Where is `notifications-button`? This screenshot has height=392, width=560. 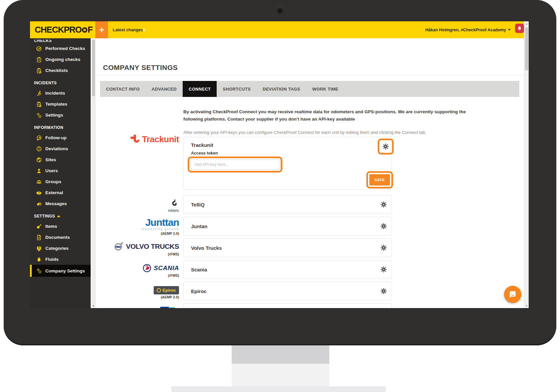 notifications-button is located at coordinates (519, 28).